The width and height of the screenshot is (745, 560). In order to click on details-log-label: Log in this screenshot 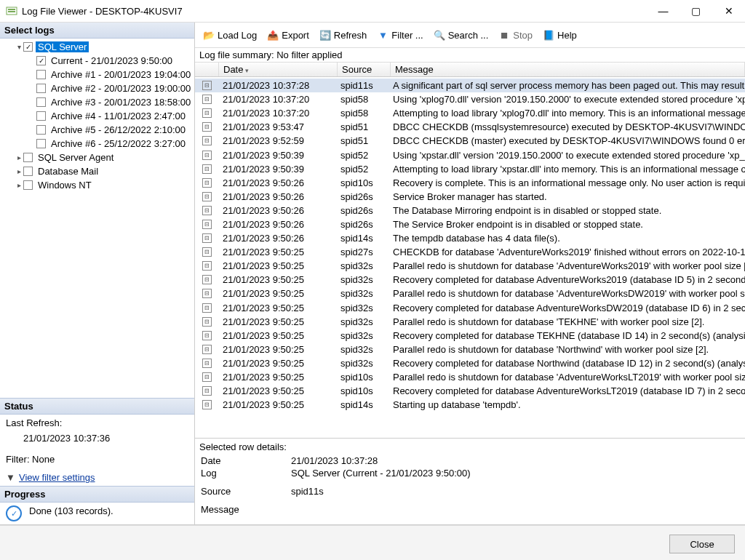, I will do `click(245, 473)`.